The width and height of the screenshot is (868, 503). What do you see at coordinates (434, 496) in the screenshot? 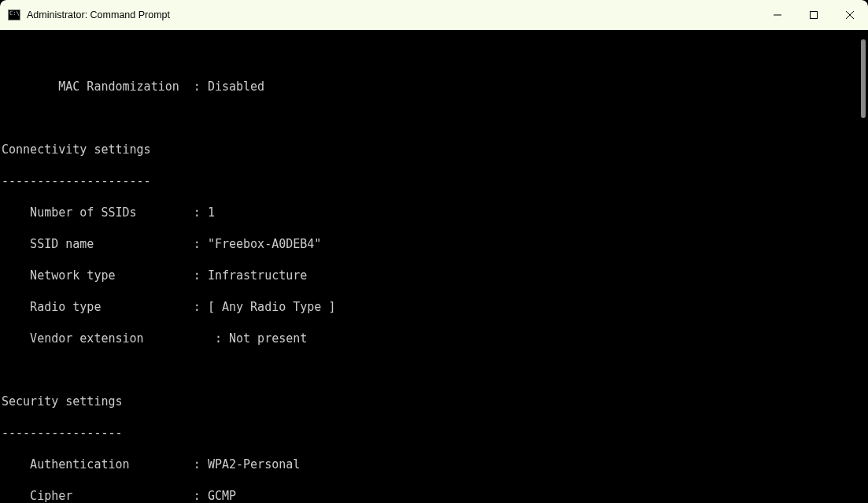
I see `output-line: Cipher : GCMP` at bounding box center [434, 496].